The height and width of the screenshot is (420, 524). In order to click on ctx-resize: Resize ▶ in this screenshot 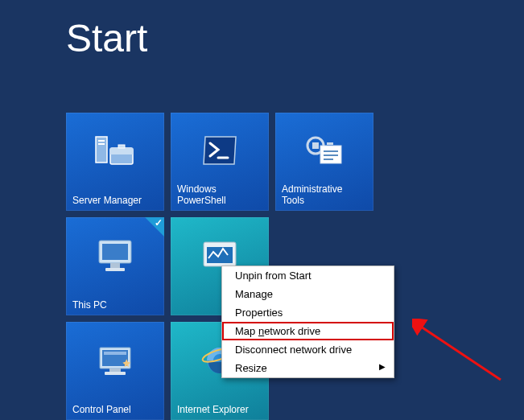, I will do `click(307, 369)`.